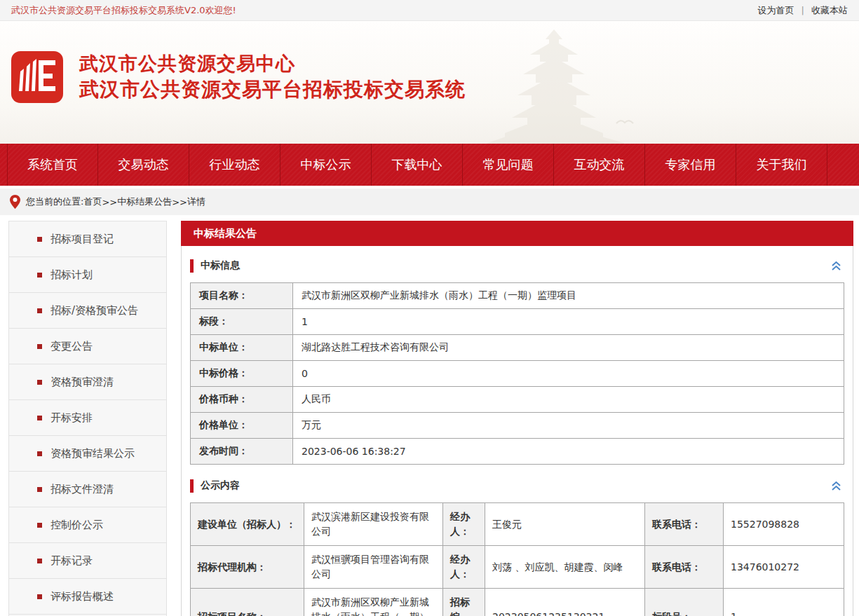  What do you see at coordinates (565, 524) in the screenshot?
I see `cell-value: 王俊元` at bounding box center [565, 524].